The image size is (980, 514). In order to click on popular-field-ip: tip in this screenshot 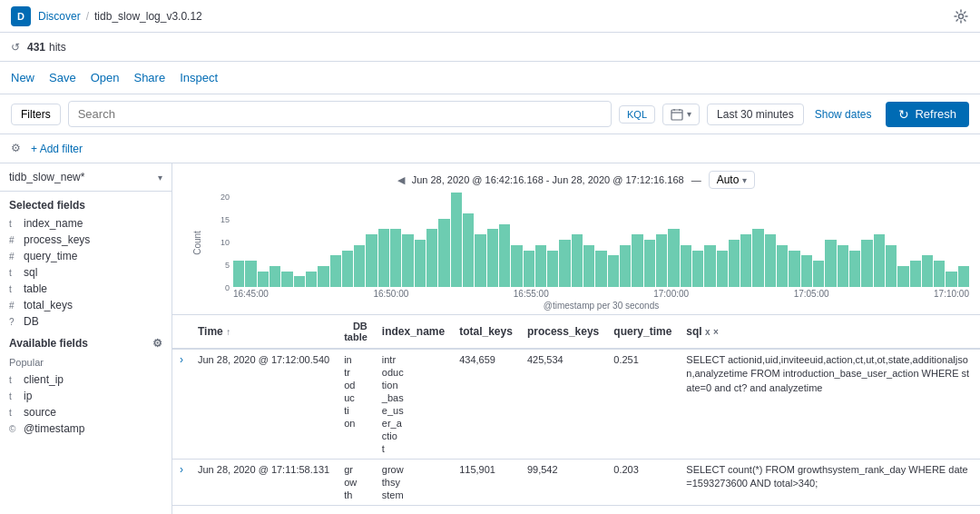, I will do `click(85, 396)`.